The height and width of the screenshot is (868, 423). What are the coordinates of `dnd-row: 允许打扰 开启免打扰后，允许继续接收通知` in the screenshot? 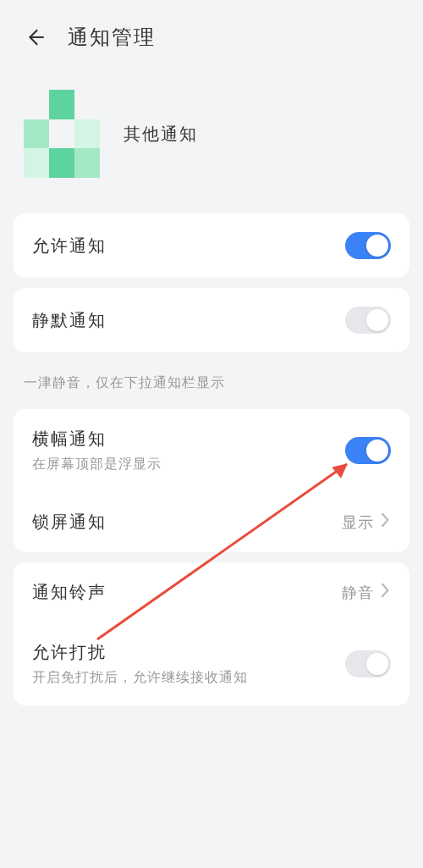 It's located at (212, 664).